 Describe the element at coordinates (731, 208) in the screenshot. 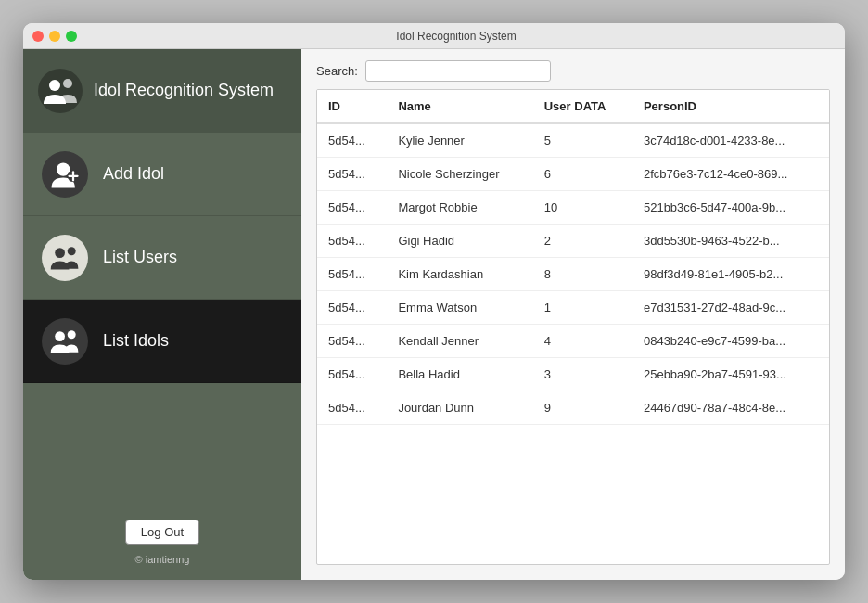

I see `cell-personid: 521bb3c6-5d47-400a-9b...` at that location.